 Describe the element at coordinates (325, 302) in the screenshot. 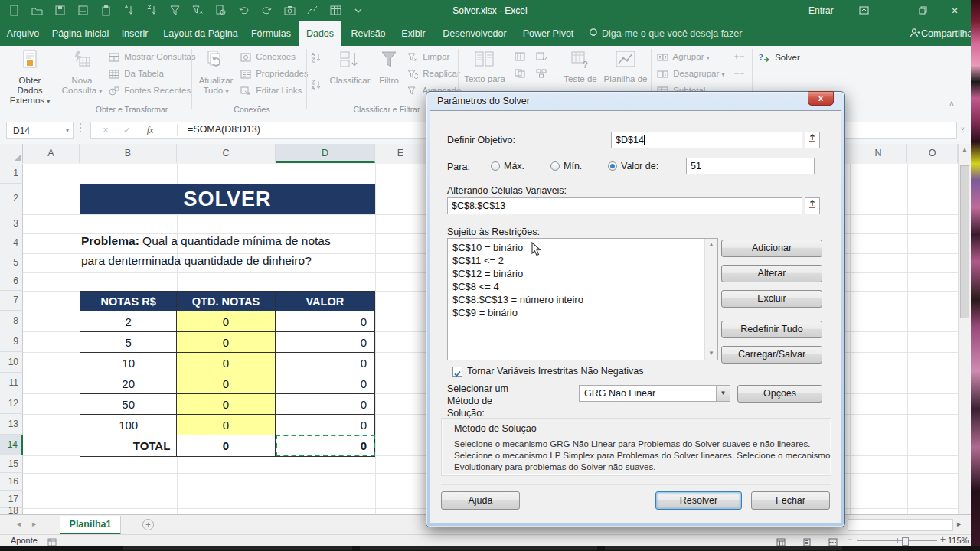

I see `header-valor: VALOR` at that location.